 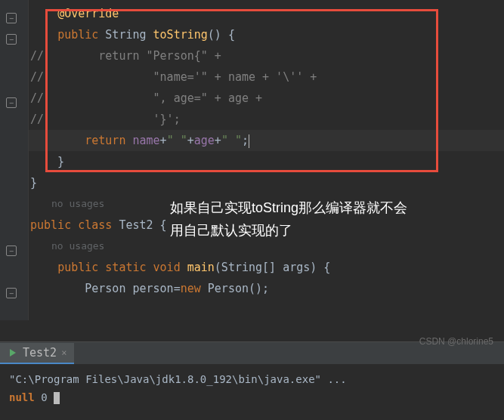 What do you see at coordinates (63, 353) in the screenshot?
I see `close-icon: ×` at bounding box center [63, 353].